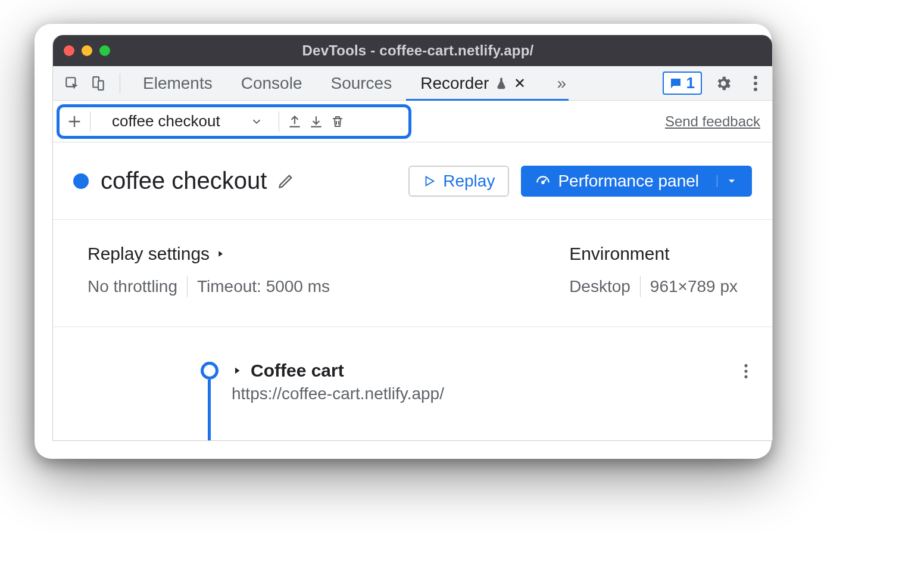  Describe the element at coordinates (728, 181) in the screenshot. I see `performance-panel-dropdown` at that location.